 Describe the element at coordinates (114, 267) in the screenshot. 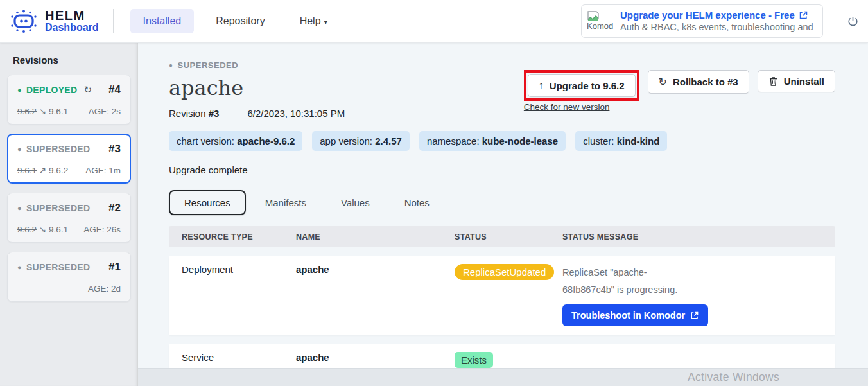

I see `revision-number: #1` at that location.